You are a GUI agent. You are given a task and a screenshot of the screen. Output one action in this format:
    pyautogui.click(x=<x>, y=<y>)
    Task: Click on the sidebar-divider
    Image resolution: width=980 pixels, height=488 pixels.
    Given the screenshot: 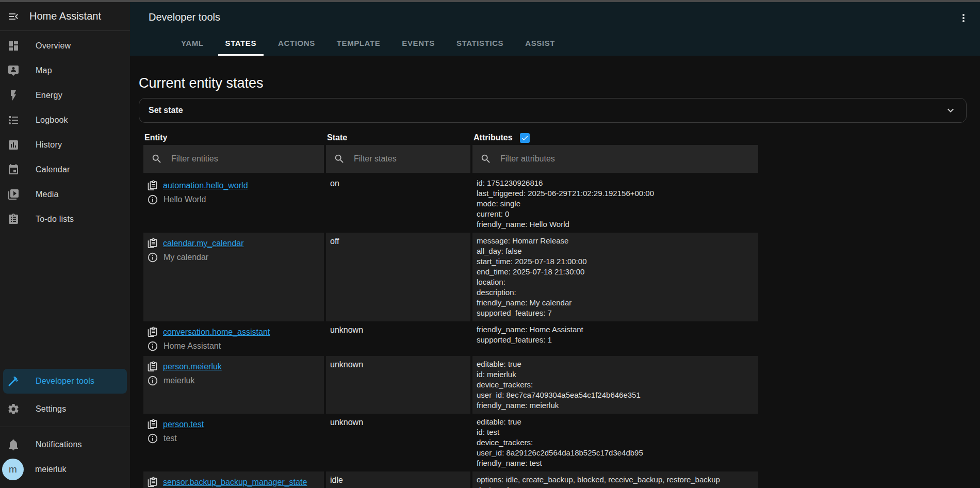 What is the action you would take?
    pyautogui.click(x=65, y=427)
    